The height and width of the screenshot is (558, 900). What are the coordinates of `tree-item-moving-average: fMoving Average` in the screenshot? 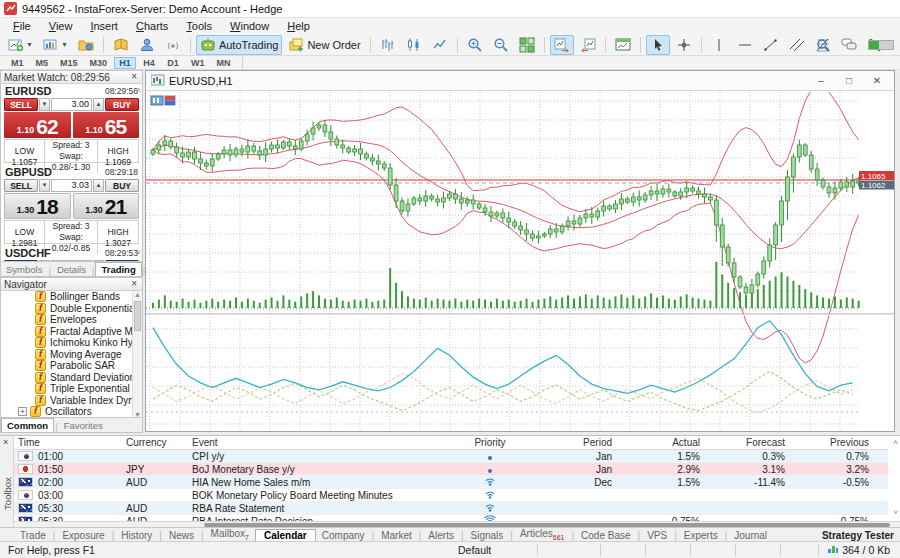 It's located at (72, 355).